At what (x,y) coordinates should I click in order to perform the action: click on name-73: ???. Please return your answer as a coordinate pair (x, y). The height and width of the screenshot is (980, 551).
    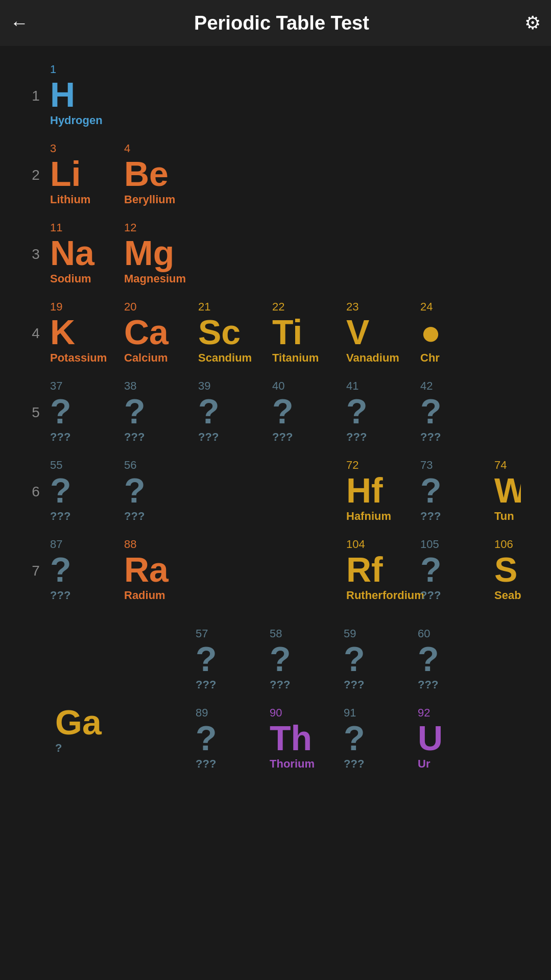
    Looking at the image, I should click on (453, 516).